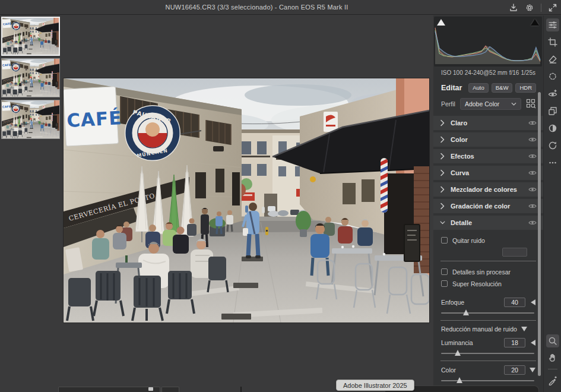 The image size is (561, 392). I want to click on titlebar-divider, so click(541, 8).